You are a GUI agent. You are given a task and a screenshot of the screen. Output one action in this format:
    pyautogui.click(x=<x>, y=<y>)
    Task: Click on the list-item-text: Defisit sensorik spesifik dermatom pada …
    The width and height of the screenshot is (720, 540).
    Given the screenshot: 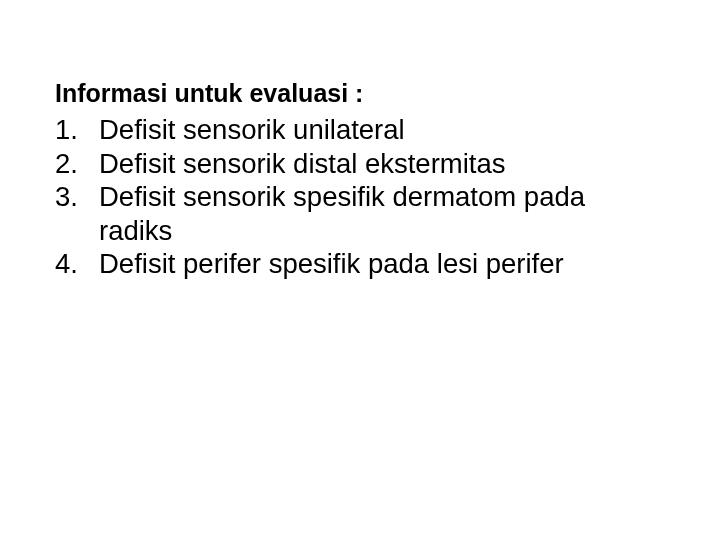 What is the action you would take?
    pyautogui.click(x=382, y=214)
    